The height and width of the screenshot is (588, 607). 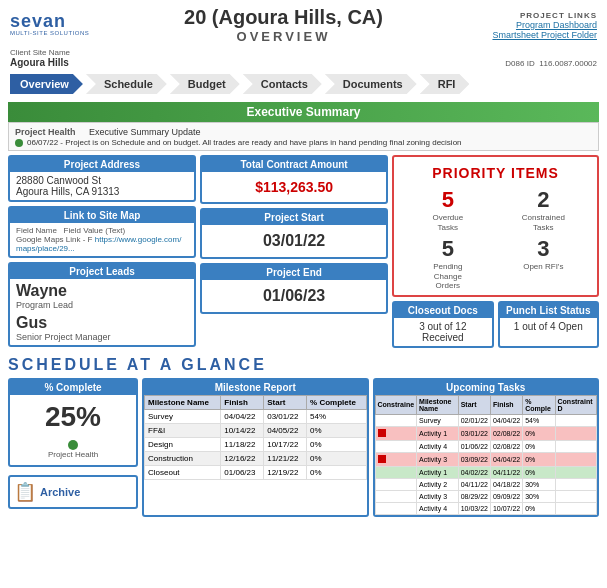 I want to click on priority-header: PRIORITY ITEMS, so click(x=496, y=174).